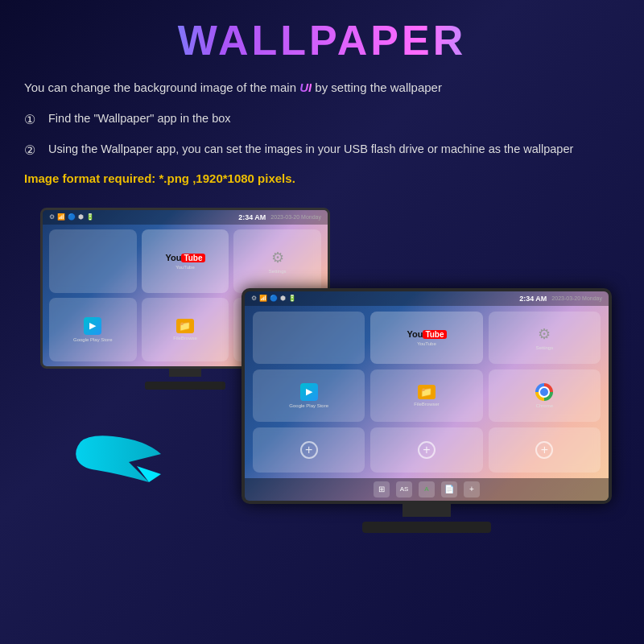 This screenshot has height=644, width=644. I want to click on taskbar-plus-icon: +, so click(472, 489).